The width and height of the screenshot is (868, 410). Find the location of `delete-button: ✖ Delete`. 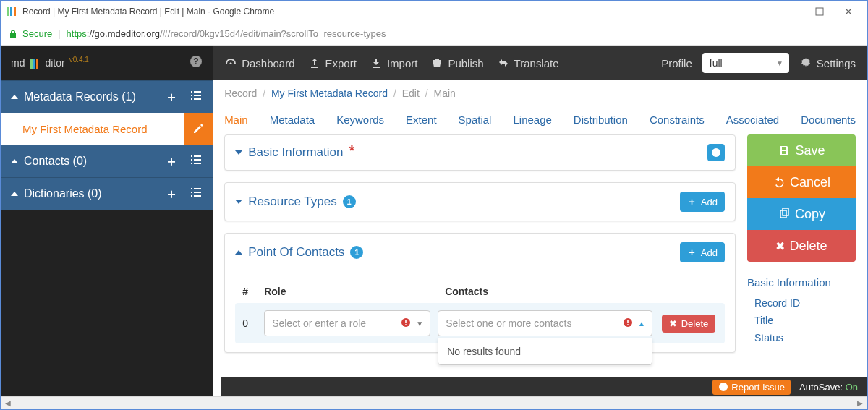

delete-button: ✖ Delete is located at coordinates (801, 246).